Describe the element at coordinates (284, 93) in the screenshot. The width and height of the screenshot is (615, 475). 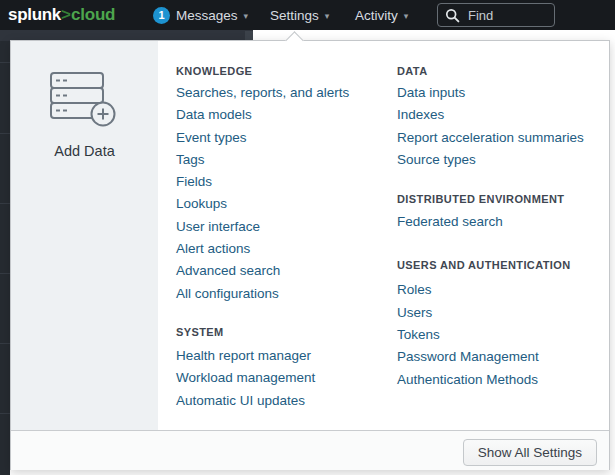
I see `menu-link-searches-reports-and-alerts: Searches, reports, and alerts` at that location.